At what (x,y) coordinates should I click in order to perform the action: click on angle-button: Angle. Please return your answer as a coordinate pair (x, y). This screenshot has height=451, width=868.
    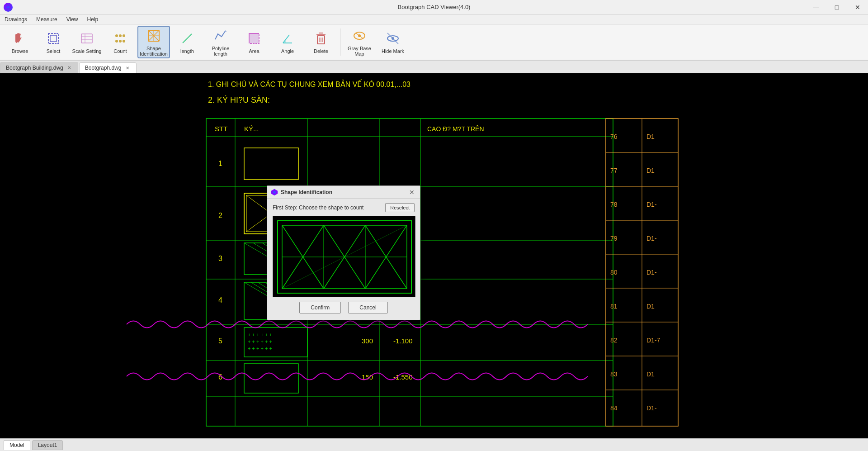
    Looking at the image, I should click on (288, 42).